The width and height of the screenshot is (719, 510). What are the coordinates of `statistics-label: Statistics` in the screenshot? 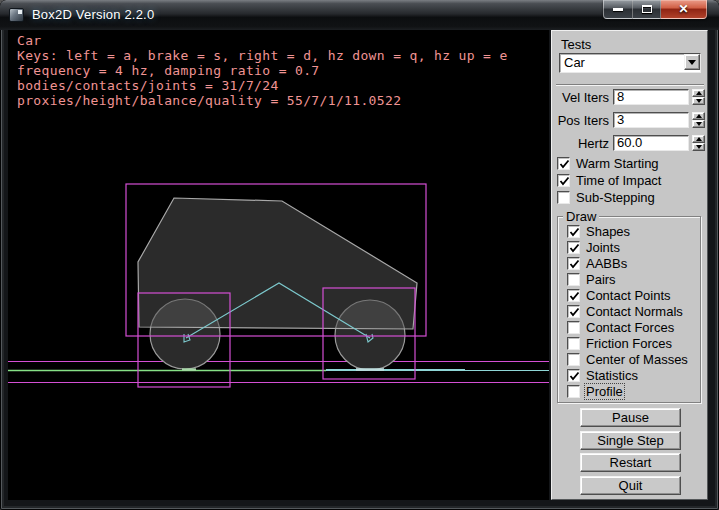 It's located at (612, 376).